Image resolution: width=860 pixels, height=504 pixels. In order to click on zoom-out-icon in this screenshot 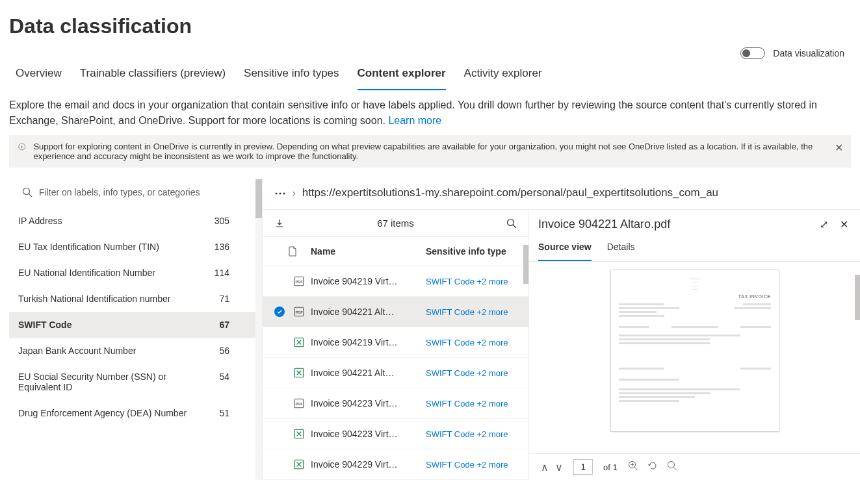, I will do `click(672, 467)`.